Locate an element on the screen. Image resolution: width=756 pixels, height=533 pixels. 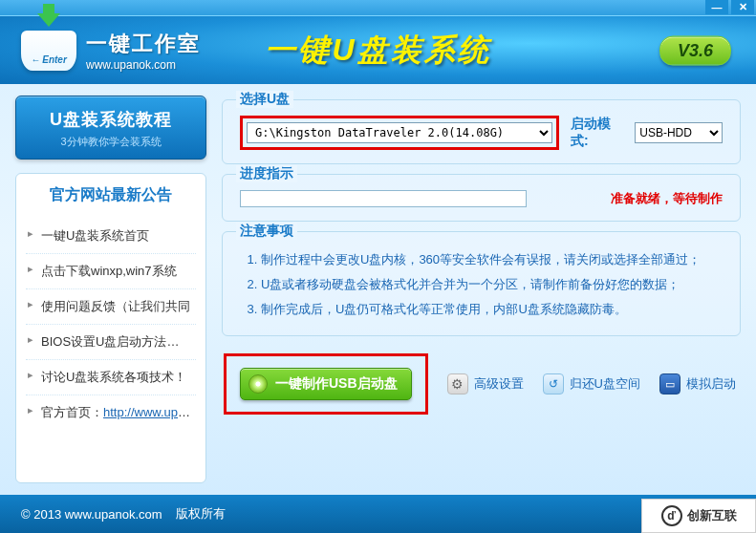
news-item: BIOS设置U盘启动方法… is located at coordinates (111, 342).